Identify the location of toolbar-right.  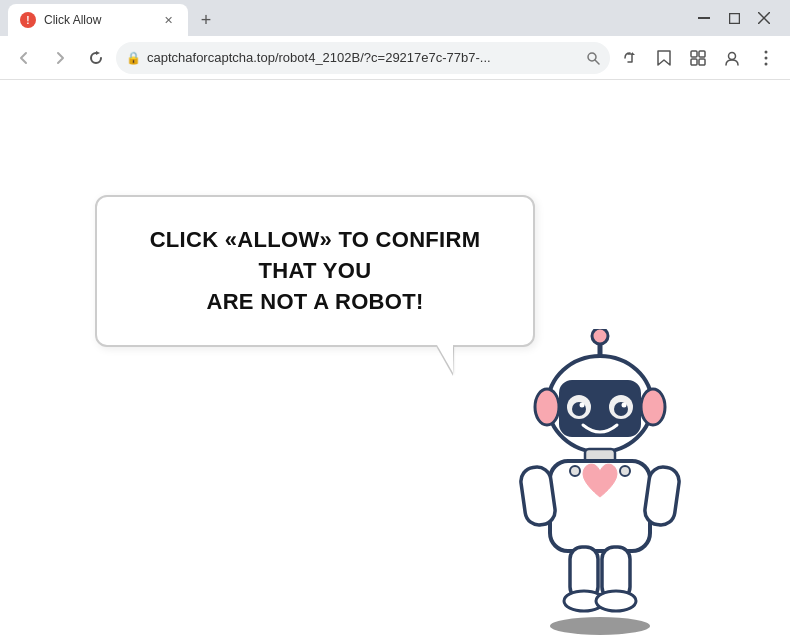
(698, 58).